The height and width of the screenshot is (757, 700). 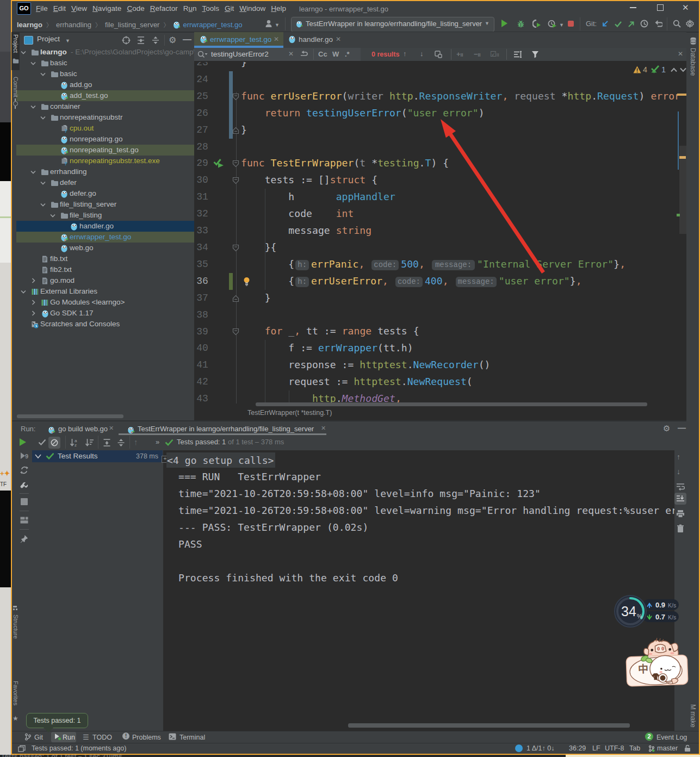 I want to click on svg-text: 中, so click(x=643, y=669).